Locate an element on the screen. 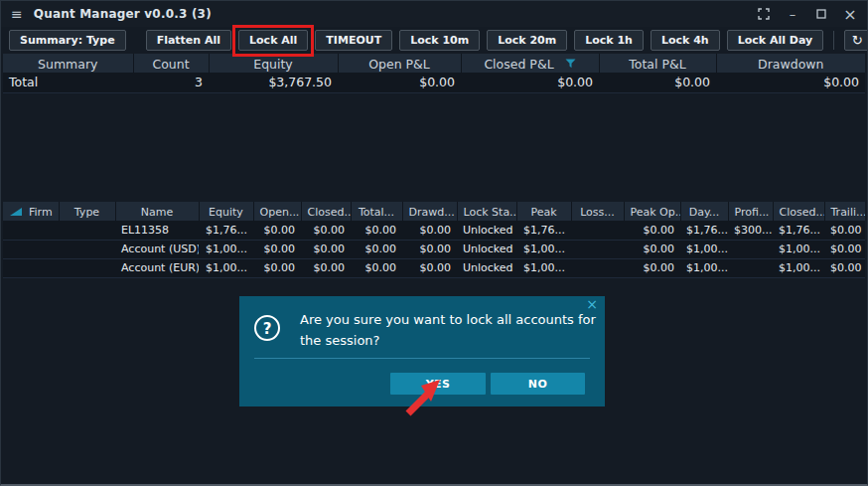  summary-column-header-open-p-l-3: Open P&L is located at coordinates (399, 64).